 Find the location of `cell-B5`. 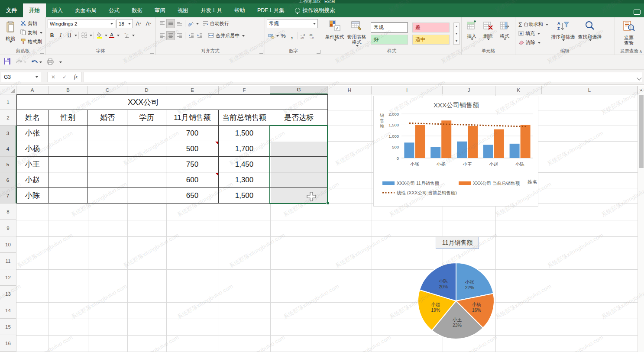

cell-B5 is located at coordinates (68, 165).